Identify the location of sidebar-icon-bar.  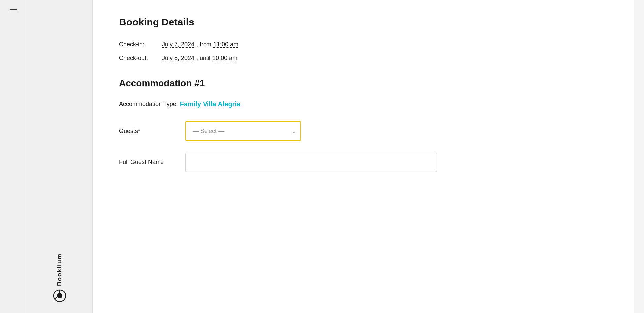
(13, 156).